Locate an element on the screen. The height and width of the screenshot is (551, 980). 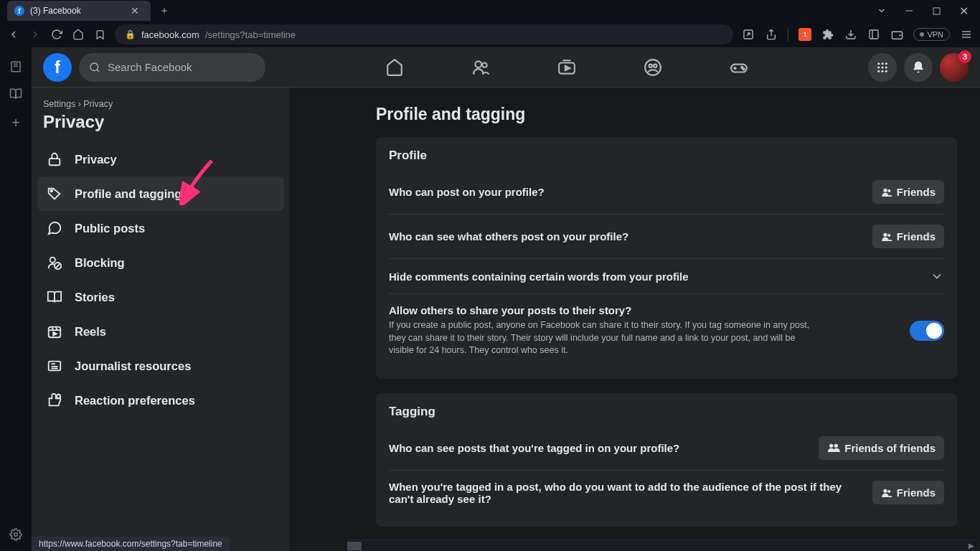
sidebar-item-label: Reaction preferences is located at coordinates (135, 400).